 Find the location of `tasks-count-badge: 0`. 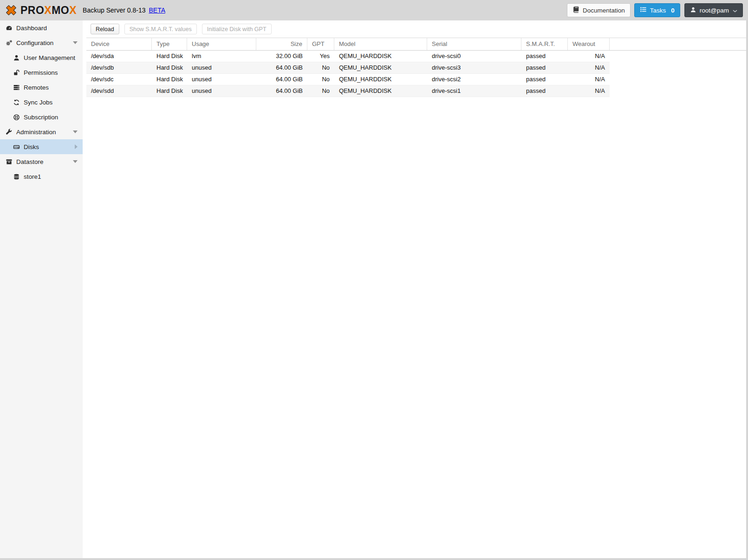

tasks-count-badge: 0 is located at coordinates (673, 10).